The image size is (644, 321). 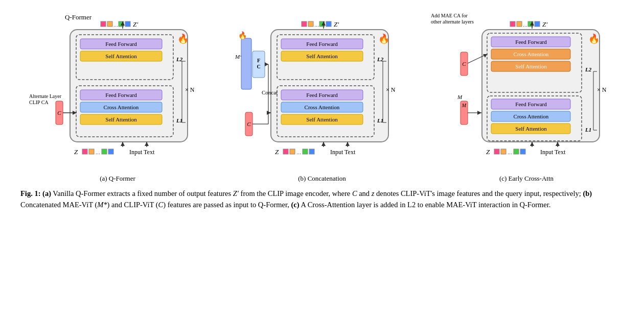 I want to click on sa-l2-a: Self Attention, so click(x=121, y=56).